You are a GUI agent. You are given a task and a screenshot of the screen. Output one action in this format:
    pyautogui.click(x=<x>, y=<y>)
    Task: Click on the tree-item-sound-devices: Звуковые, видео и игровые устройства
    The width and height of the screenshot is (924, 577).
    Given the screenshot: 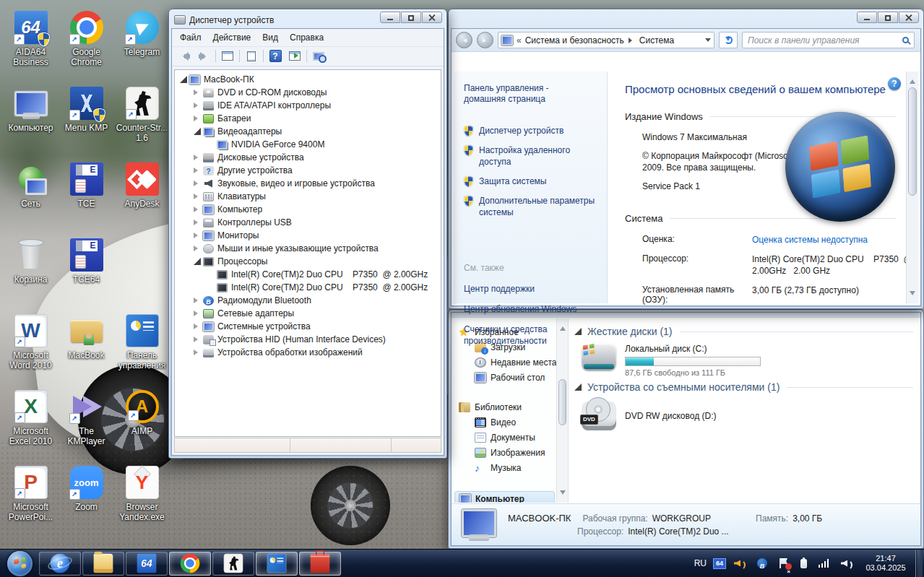 What is the action you would take?
    pyautogui.click(x=308, y=183)
    